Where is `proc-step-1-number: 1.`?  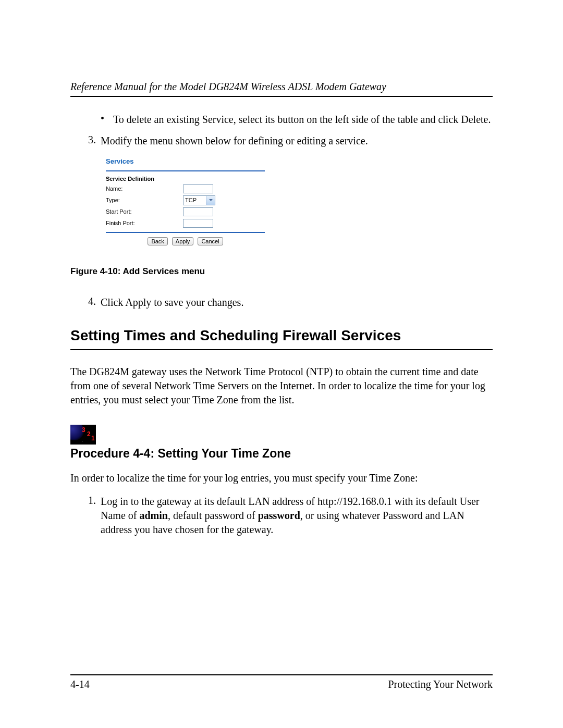
proc-step-1-number: 1. is located at coordinates (94, 516).